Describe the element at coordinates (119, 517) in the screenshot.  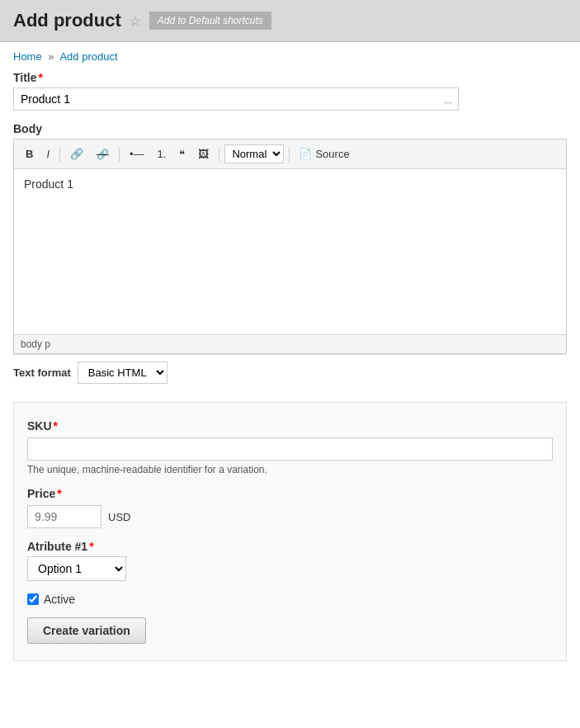
I see `currency-label: USD` at that location.